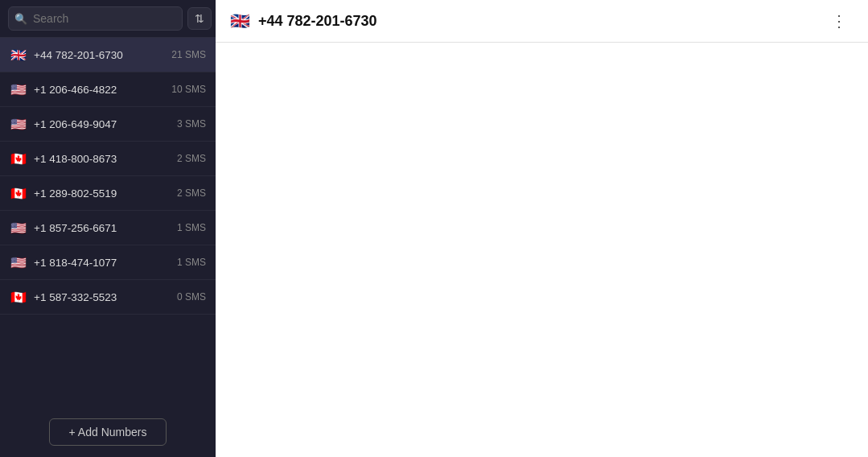 This screenshot has width=868, height=457. I want to click on add-button-wrap: + Add Numbers, so click(108, 432).